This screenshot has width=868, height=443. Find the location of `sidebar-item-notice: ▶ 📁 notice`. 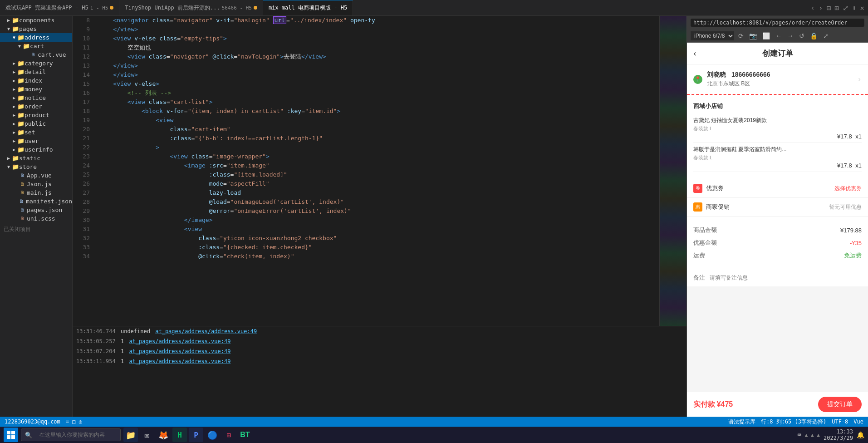

sidebar-item-notice: ▶ 📁 notice is located at coordinates (36, 98).